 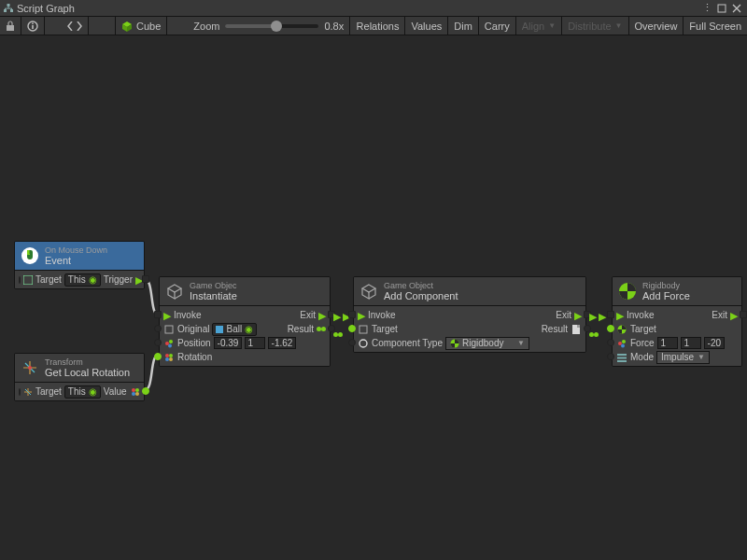 What do you see at coordinates (269, 26) in the screenshot?
I see `zoom-control: Zoom 0.8x` at bounding box center [269, 26].